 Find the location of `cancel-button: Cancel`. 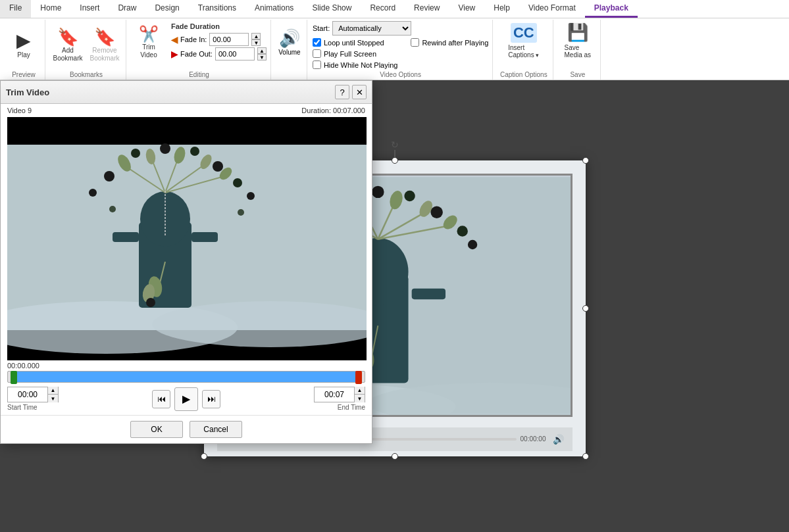

cancel-button: Cancel is located at coordinates (216, 429).